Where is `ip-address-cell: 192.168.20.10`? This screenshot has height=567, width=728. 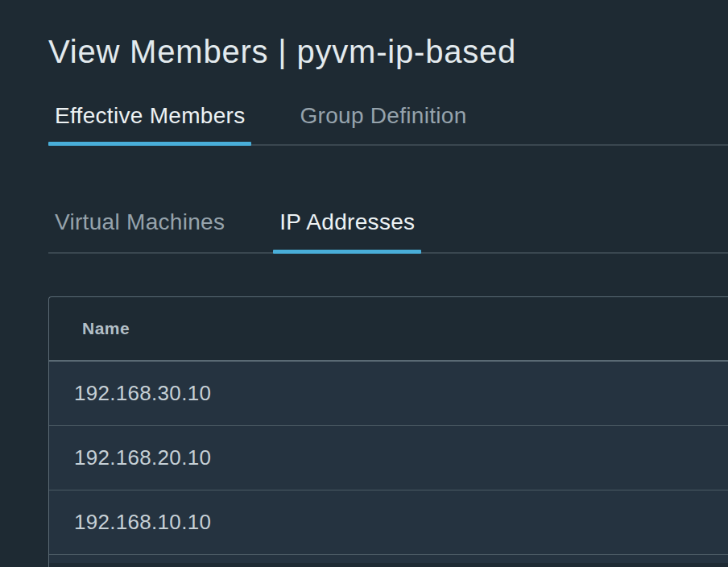
ip-address-cell: 192.168.20.10 is located at coordinates (143, 457).